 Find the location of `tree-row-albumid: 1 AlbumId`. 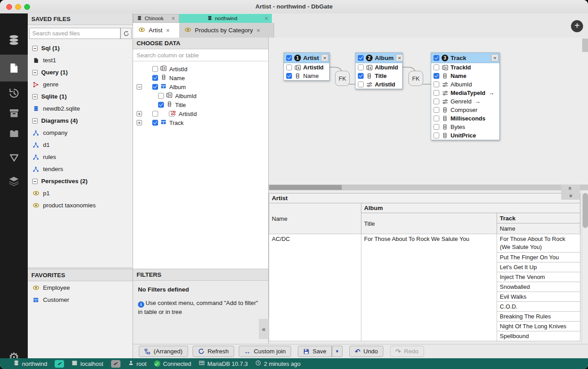

tree-row-albumid: 1 AlbumId is located at coordinates (201, 96).